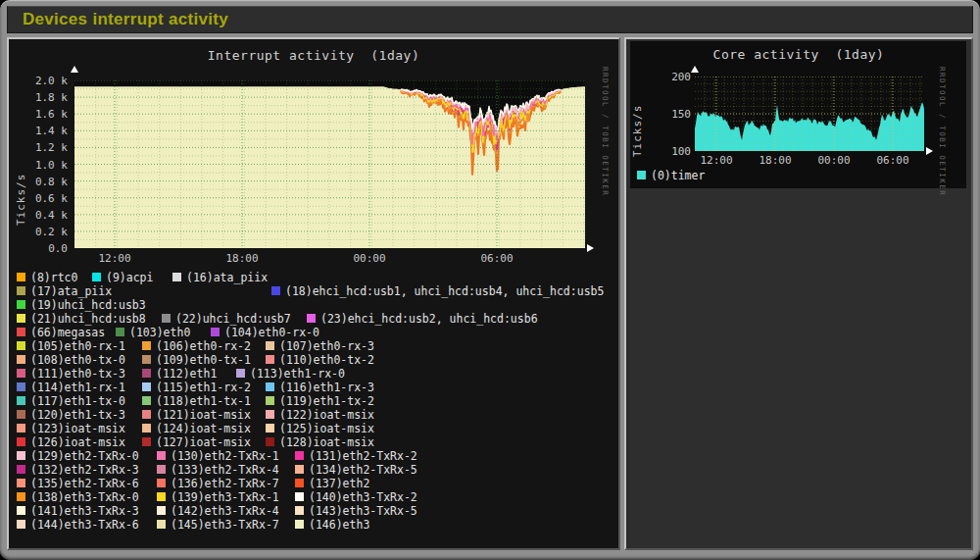 Image resolution: width=980 pixels, height=560 pixels. Describe the element at coordinates (429, 319) in the screenshot. I see `legend-label: (23)ehci_hcd:usb2, uhci_hcd:usb6` at that location.